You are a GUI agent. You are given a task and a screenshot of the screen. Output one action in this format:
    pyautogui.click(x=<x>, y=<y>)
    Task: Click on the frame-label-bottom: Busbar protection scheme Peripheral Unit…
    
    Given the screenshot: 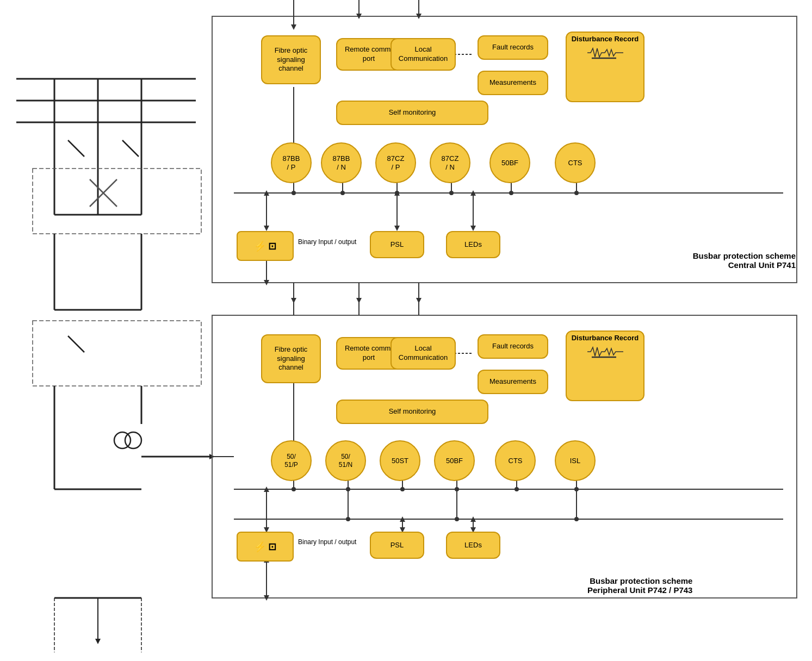 What is the action you would take?
    pyautogui.click(x=640, y=585)
    